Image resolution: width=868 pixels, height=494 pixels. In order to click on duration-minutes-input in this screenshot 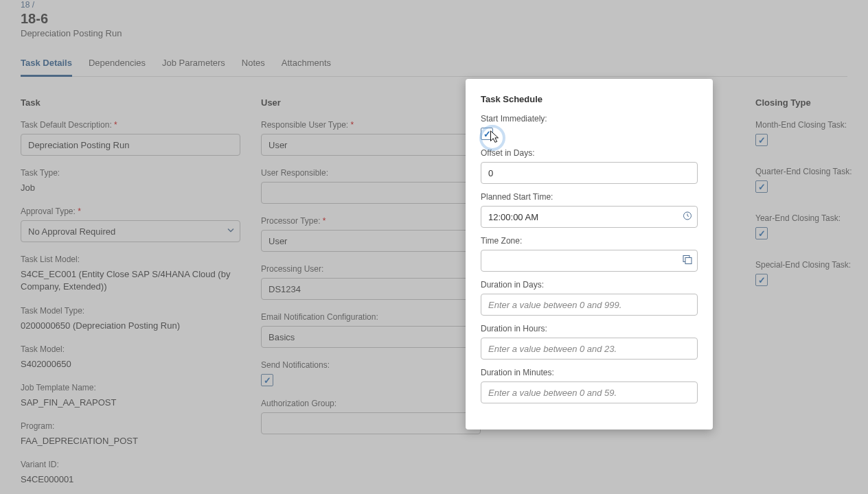, I will do `click(589, 392)`.